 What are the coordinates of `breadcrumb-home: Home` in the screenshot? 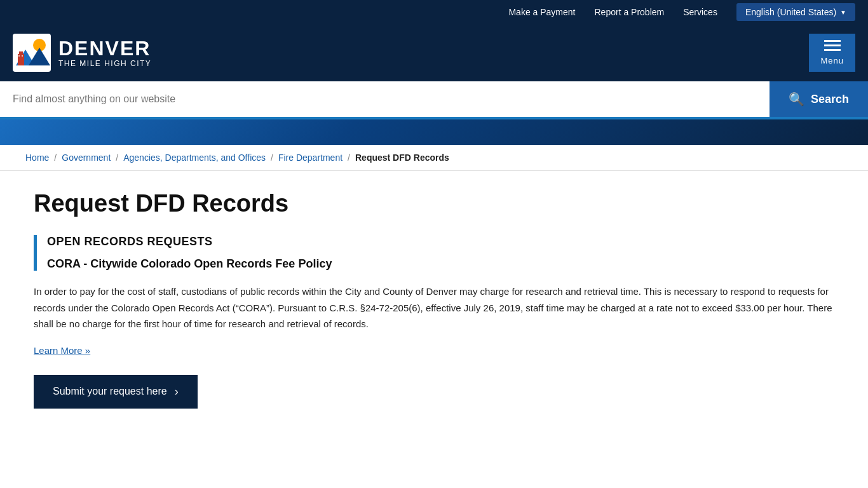 It's located at (37, 158).